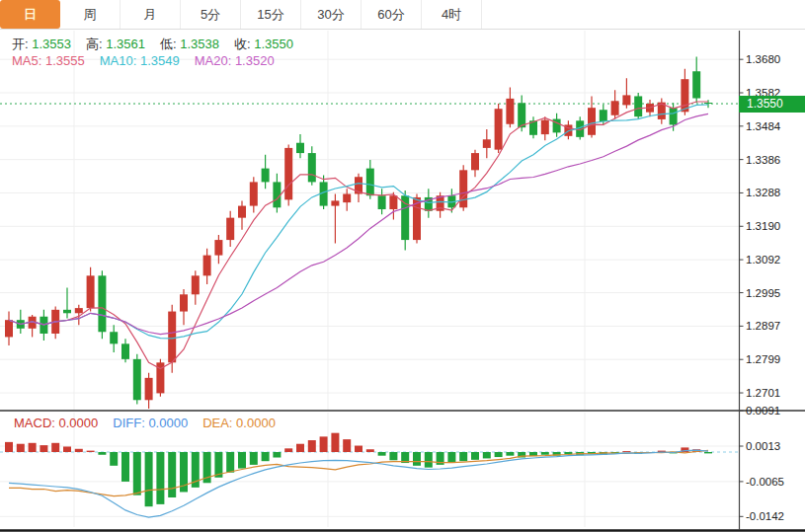 This screenshot has width=805, height=532. What do you see at coordinates (359, 476) in the screenshot?
I see `macd-panel` at bounding box center [359, 476].